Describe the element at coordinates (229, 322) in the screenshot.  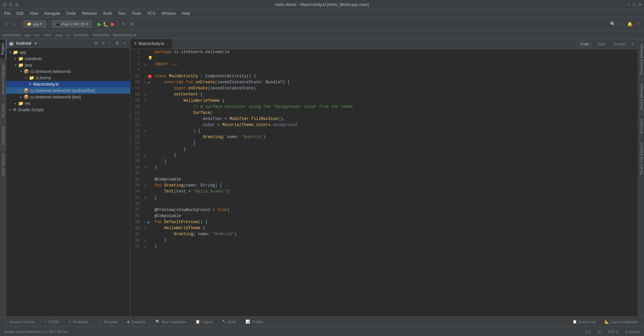
I see `bottom-tab-build: 🔨 Build` at that location.